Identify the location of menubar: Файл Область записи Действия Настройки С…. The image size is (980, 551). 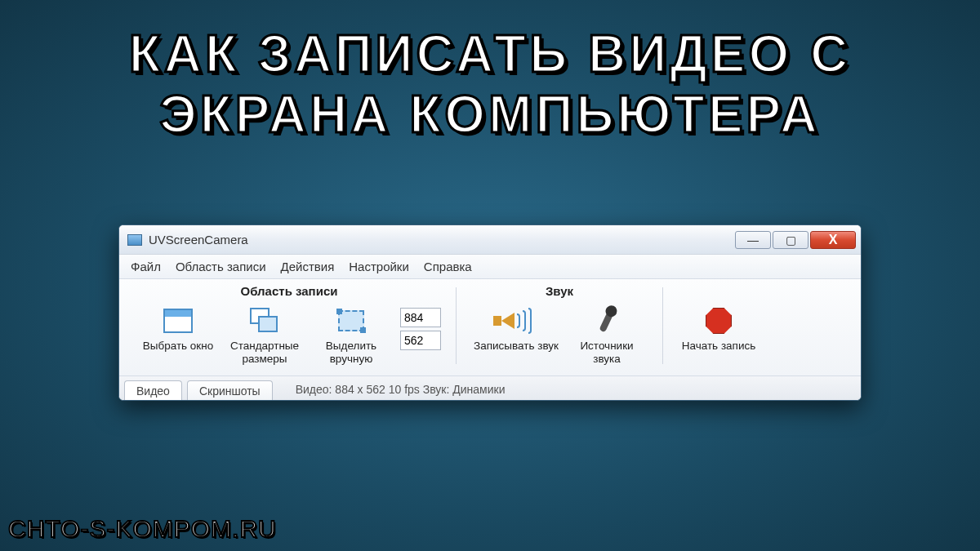
(490, 267).